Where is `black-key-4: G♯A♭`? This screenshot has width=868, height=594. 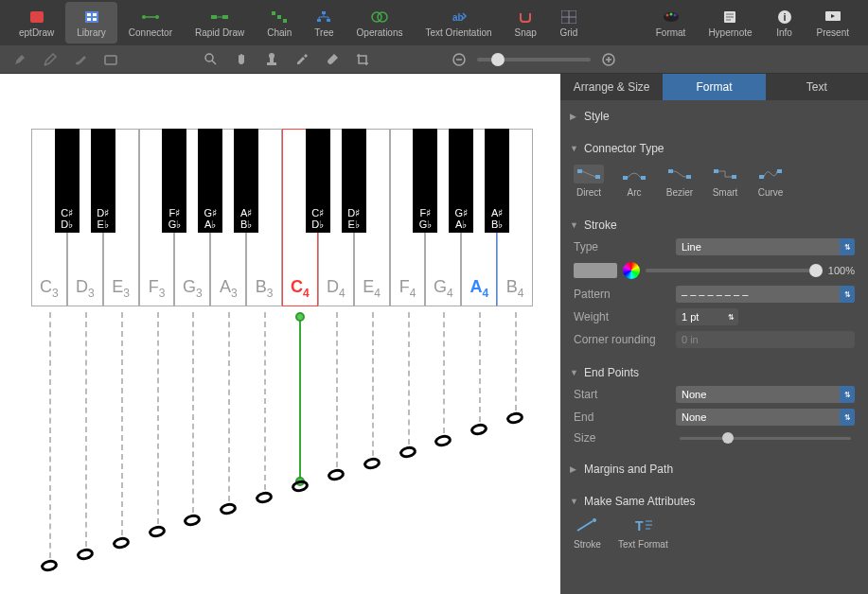
black-key-4: G♯A♭ is located at coordinates (210, 181).